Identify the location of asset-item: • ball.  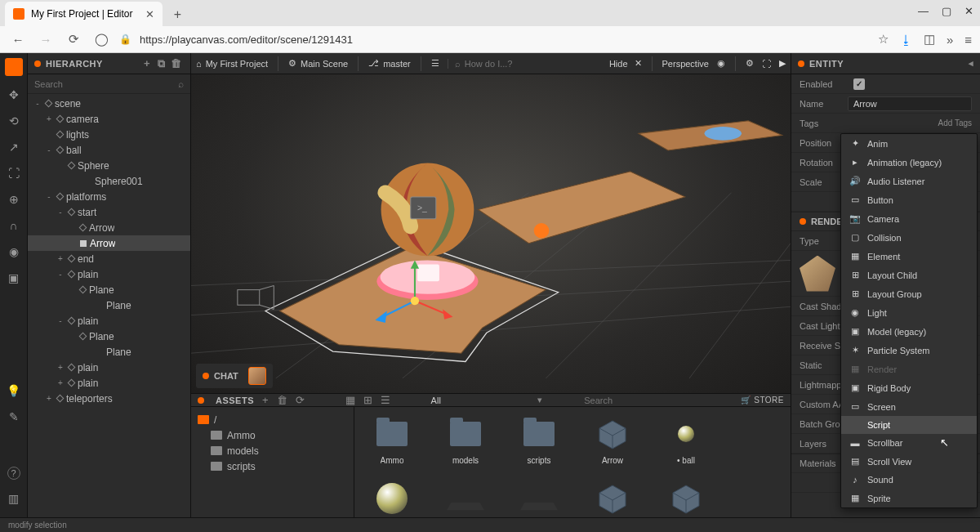
(686, 440).